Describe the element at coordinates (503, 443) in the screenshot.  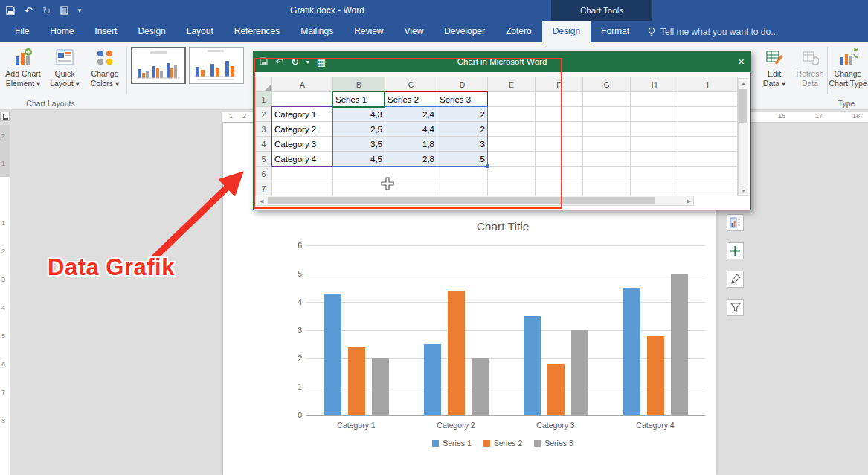
I see `legend-item: Series 2` at that location.